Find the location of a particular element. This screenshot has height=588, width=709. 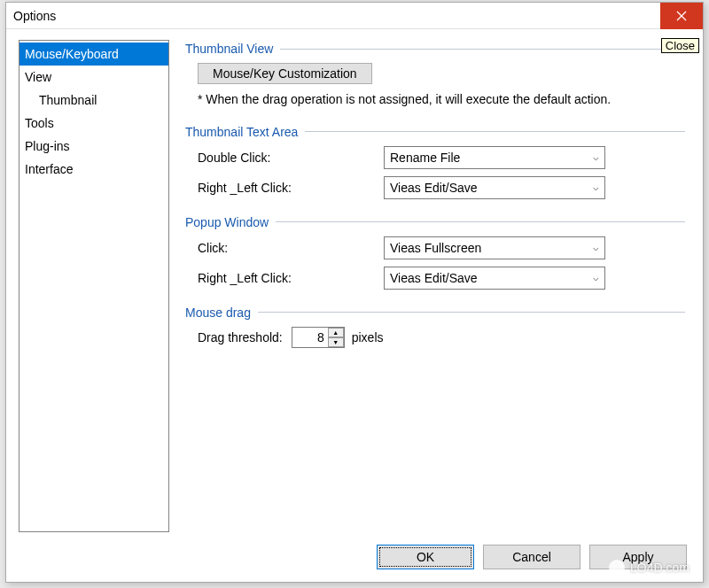

threshold-suffix: pixels is located at coordinates (368, 337).